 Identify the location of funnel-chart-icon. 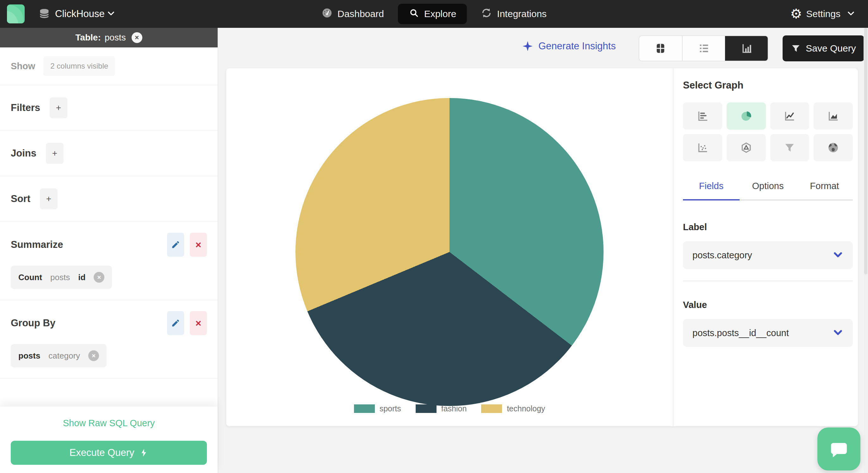
(789, 148).